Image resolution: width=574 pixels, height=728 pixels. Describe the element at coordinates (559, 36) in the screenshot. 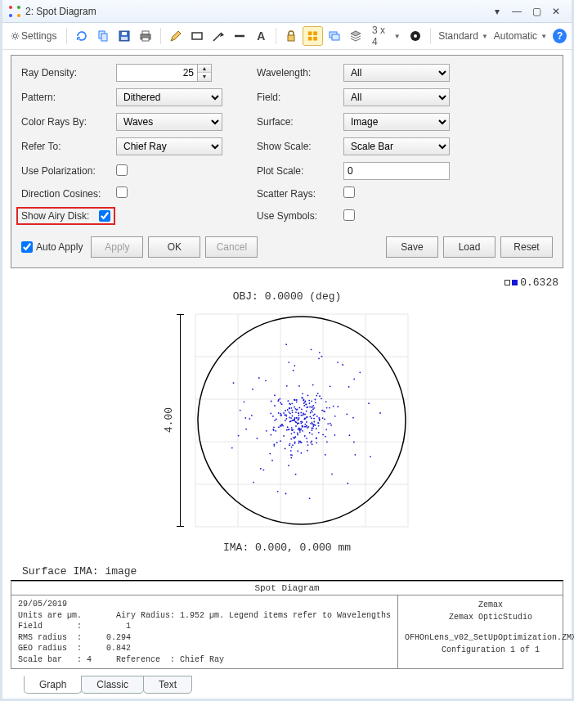

I see `help-button: ?` at that location.